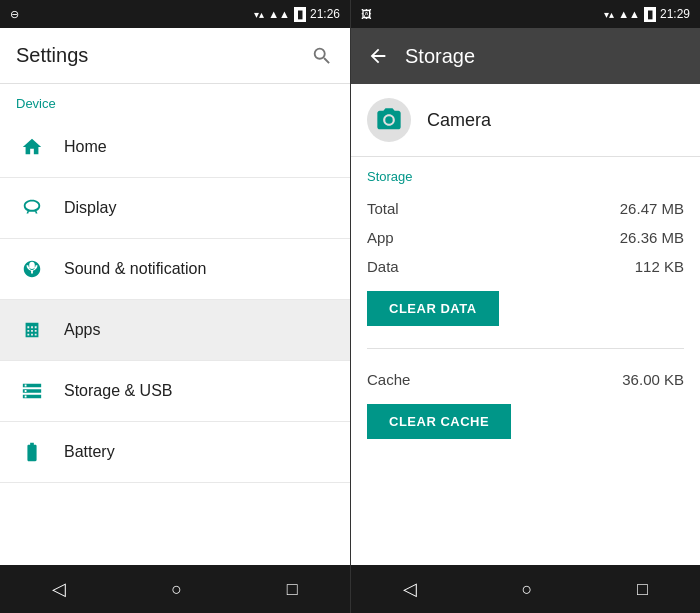  What do you see at coordinates (526, 589) in the screenshot?
I see `right-nav-bar: ◁ ○ □` at bounding box center [526, 589].